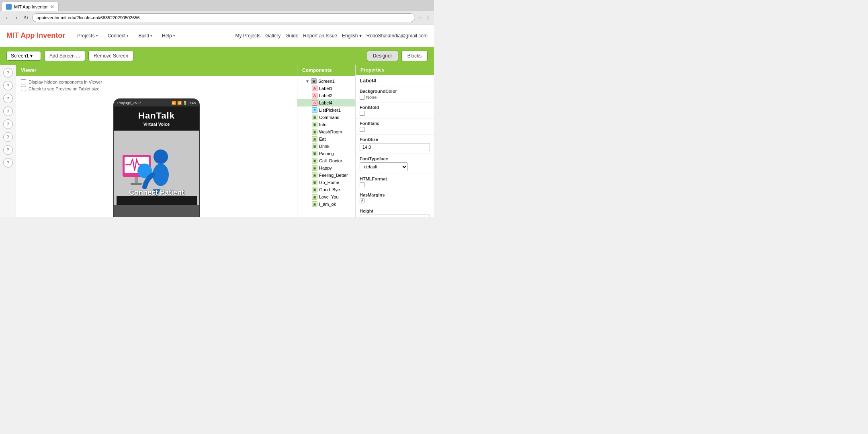 The image size is (868, 434). I want to click on browser-tab: MIT App Inventor ✕, so click(30, 6).